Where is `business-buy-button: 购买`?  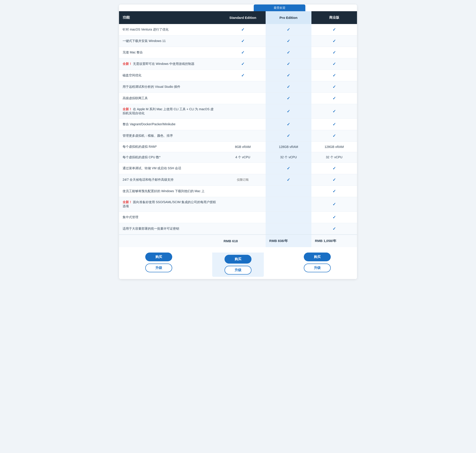
business-buy-button: 购买 is located at coordinates (317, 257).